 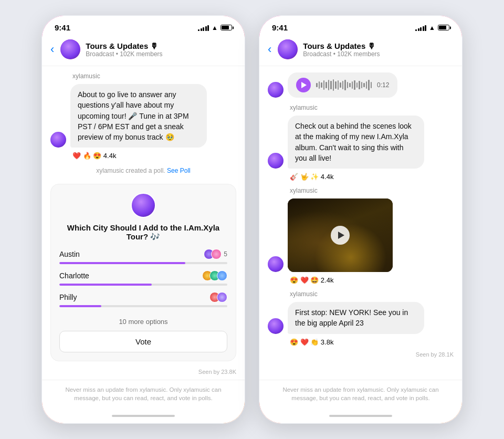 What do you see at coordinates (52, 49) in the screenshot?
I see `back-button-left: ‹` at bounding box center [52, 49].